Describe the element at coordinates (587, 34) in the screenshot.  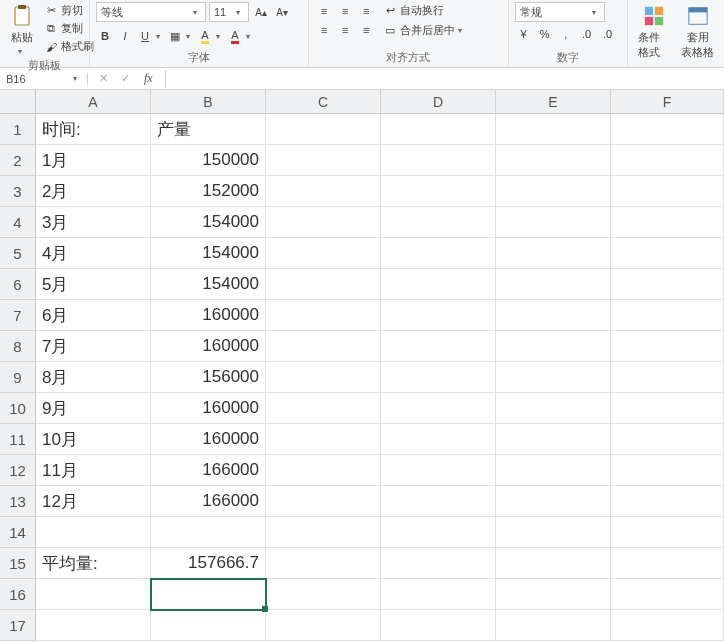
I see `increase-decimal-button: .0` at that location.